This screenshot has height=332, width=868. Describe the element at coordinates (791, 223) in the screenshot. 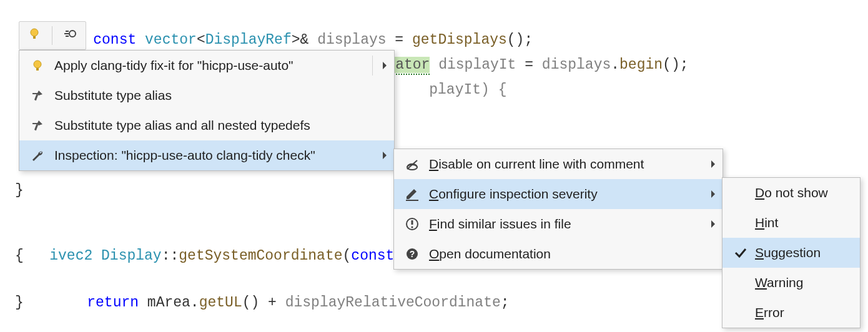

I see `menu-item-hint: Hint` at that location.